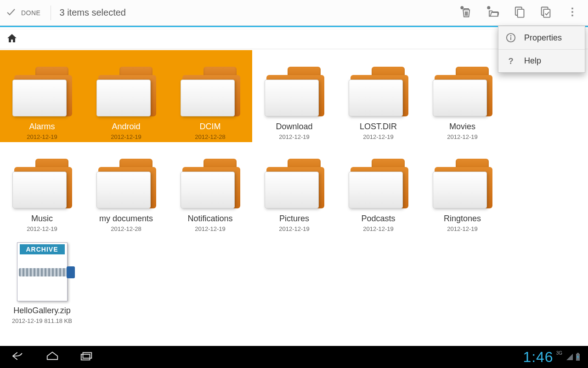 This screenshot has width=588, height=368. I want to click on done-label: DONE, so click(31, 13).